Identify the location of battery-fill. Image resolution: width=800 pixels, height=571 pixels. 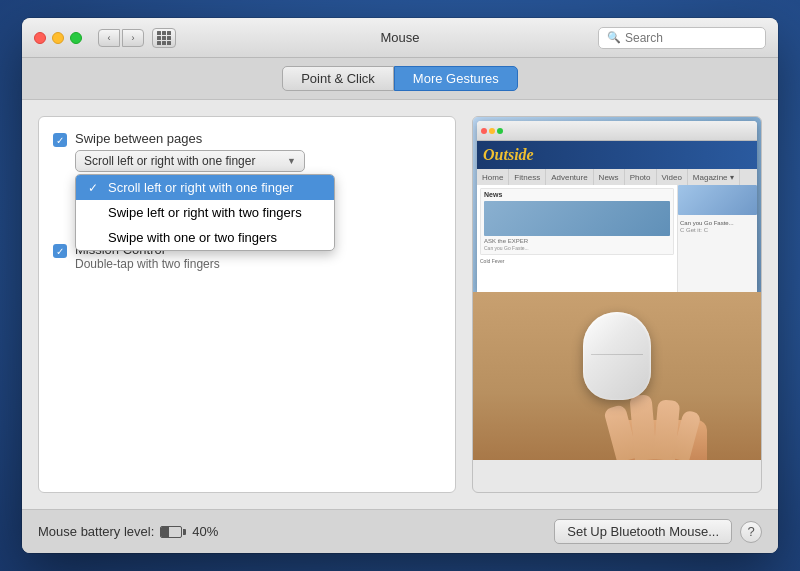
(165, 532).